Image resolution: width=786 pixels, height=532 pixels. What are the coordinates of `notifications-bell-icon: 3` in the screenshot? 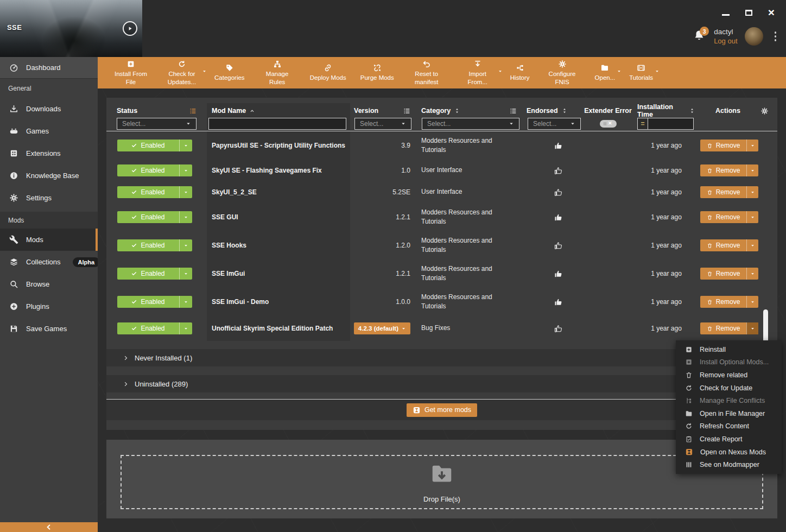 It's located at (700, 36).